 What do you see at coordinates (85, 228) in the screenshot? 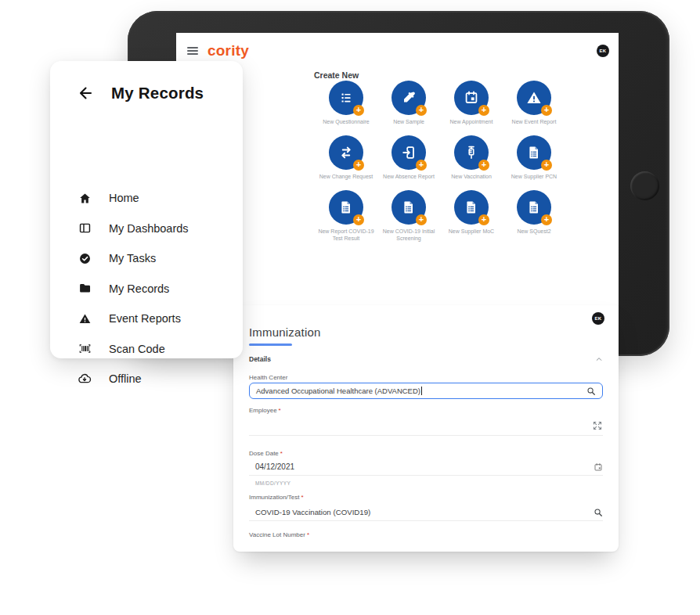
I see `dashboards-icon` at bounding box center [85, 228].